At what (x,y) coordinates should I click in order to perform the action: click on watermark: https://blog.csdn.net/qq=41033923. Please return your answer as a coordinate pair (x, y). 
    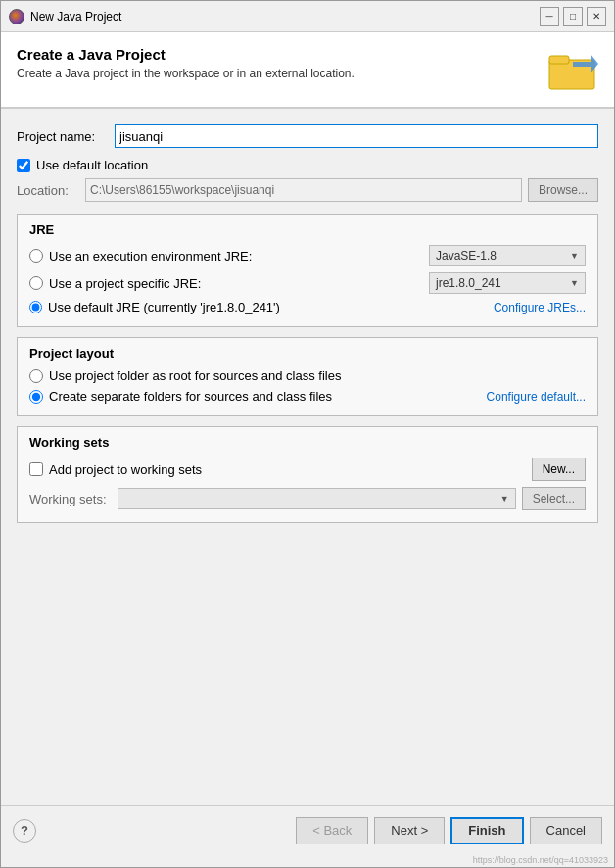
    Looking at the image, I should click on (308, 860).